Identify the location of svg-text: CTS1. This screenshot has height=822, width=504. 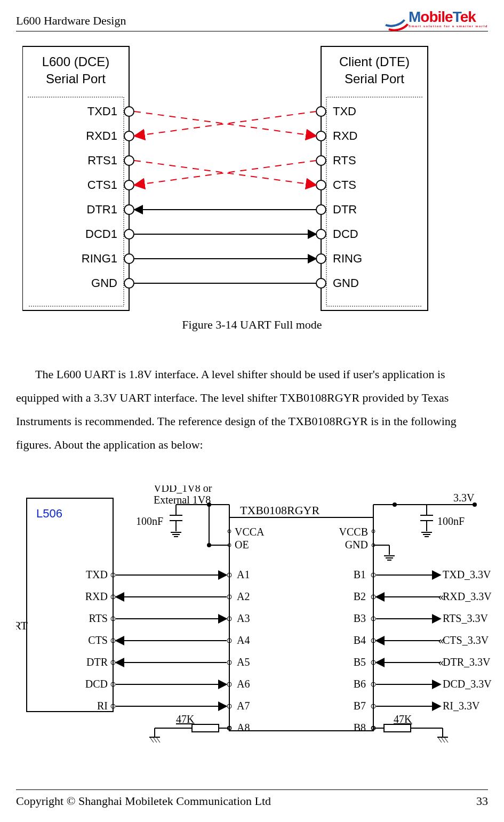
(102, 185).